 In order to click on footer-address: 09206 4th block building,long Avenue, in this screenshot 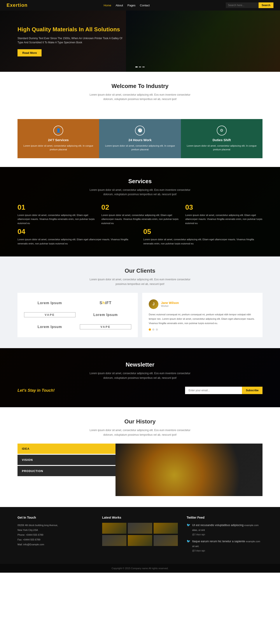, I will do `click(56, 525)`.